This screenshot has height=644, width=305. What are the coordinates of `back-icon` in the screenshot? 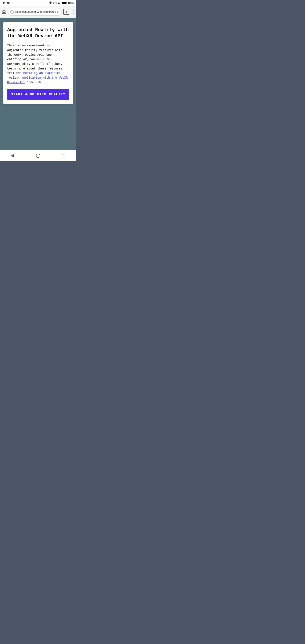 It's located at (13, 156).